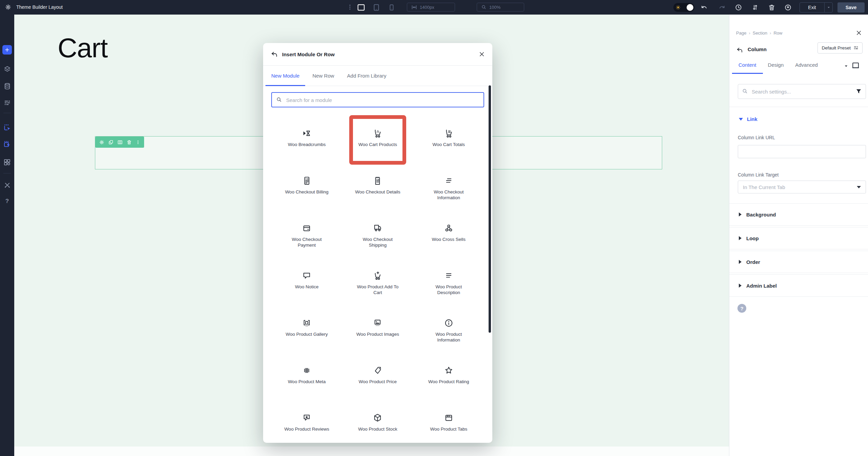  What do you see at coordinates (799, 214) in the screenshot?
I see `section-background: Background` at bounding box center [799, 214].